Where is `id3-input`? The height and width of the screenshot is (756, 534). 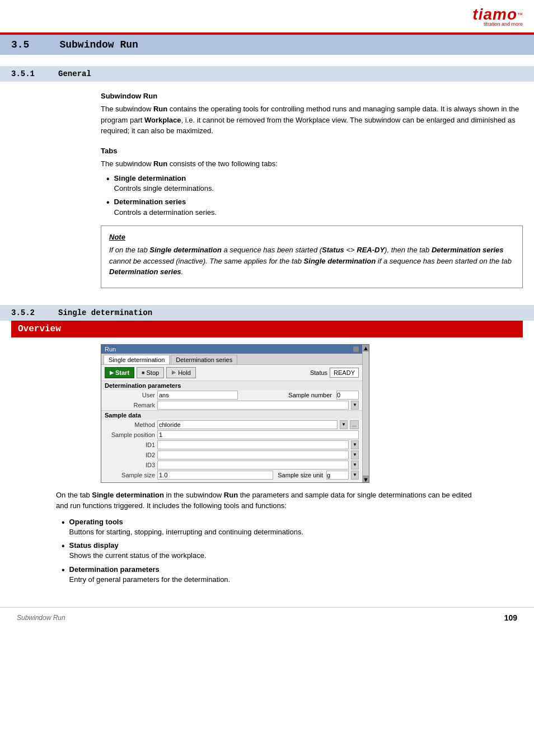 id3-input is located at coordinates (253, 465).